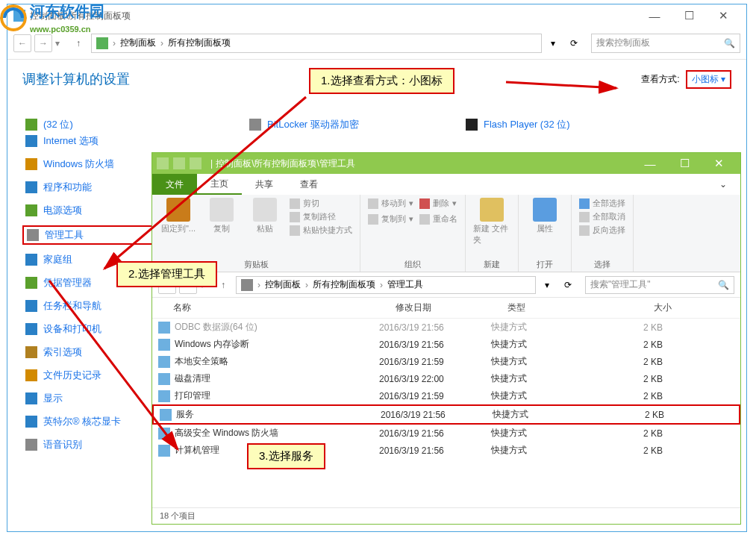 The width and height of the screenshot is (756, 538). I want to click on inner-breadcrumb: › 控制面板 › 所有控制面板项 › 管理工具, so click(386, 285).